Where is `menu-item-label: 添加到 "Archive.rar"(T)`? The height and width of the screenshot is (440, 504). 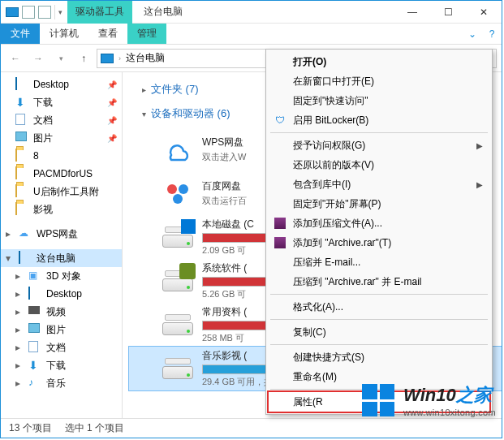 menu-item-label: 添加到 "Archive.rar"(T) is located at coordinates (342, 244).